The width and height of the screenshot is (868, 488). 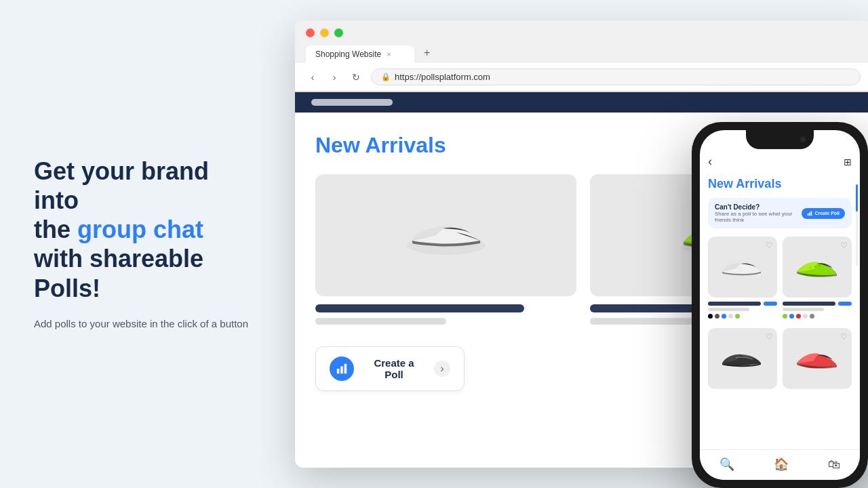 What do you see at coordinates (769, 245) in the screenshot?
I see `heart-icon-1: ♡` at bounding box center [769, 245].